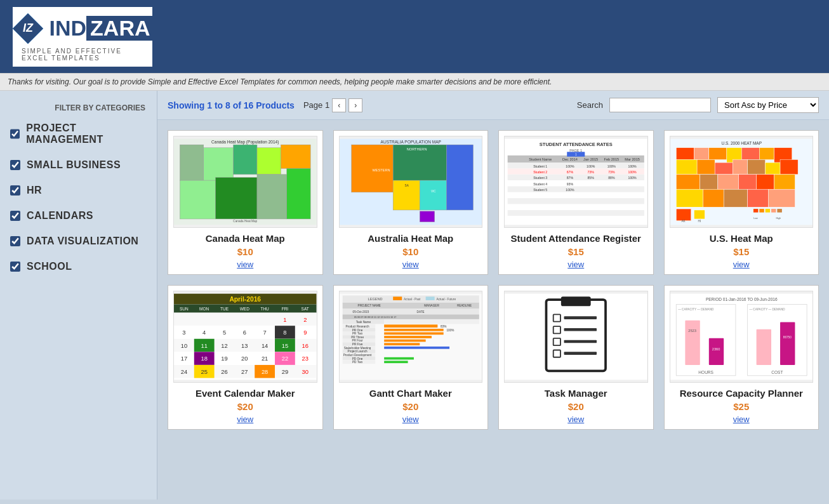  What do you see at coordinates (741, 264) in the screenshot?
I see `product-view-us_heat_map: view` at bounding box center [741, 264].